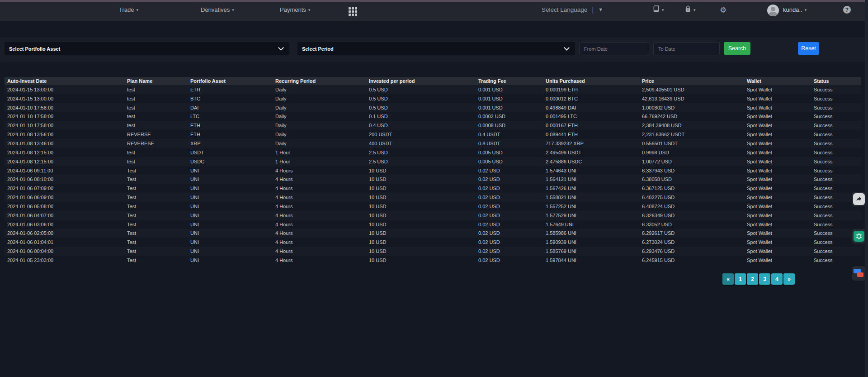  Describe the element at coordinates (789, 279) in the screenshot. I see `pagination-next-button: »` at that location.